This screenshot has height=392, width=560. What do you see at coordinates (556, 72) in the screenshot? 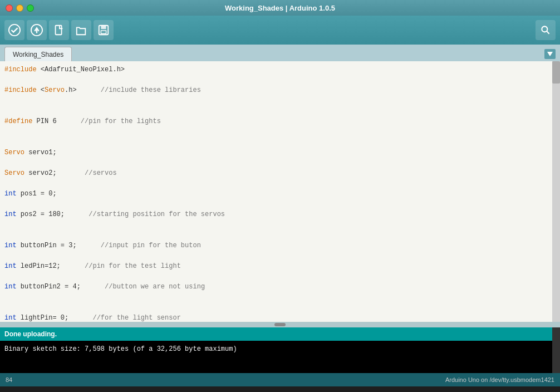
I see `scrollbar-thumb` at bounding box center [556, 72].